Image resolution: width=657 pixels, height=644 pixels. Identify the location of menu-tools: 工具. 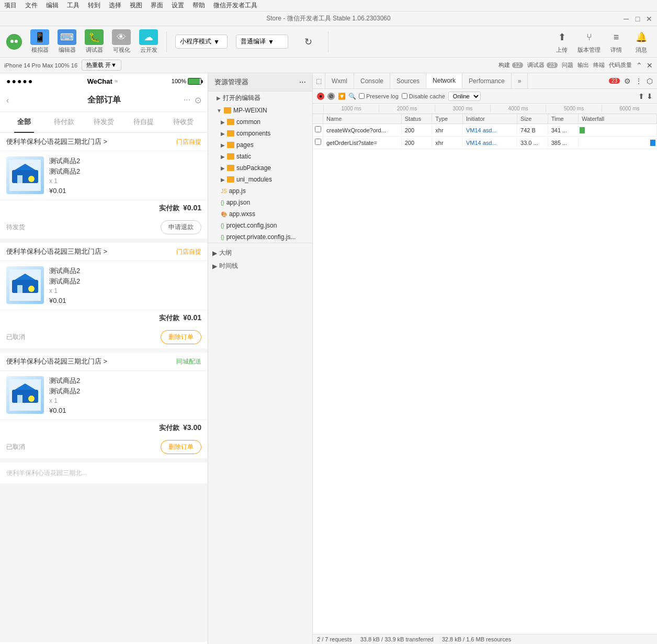
(73, 5).